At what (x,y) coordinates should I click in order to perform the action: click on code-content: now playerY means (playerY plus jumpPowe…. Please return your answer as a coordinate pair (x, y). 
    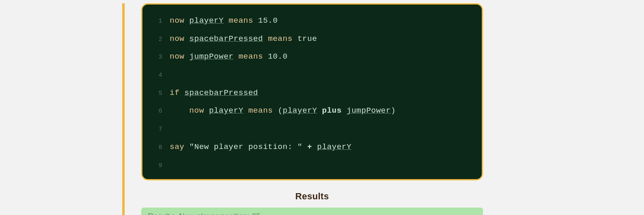
    Looking at the image, I should click on (283, 111).